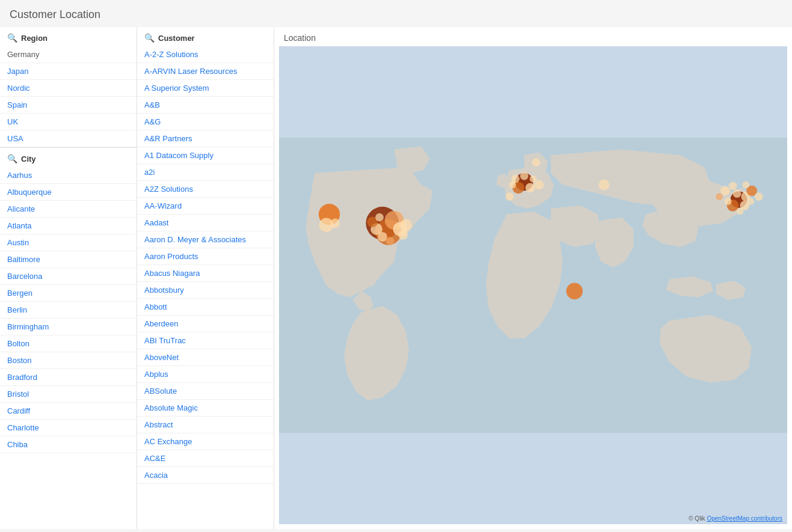 Image resolution: width=792 pixels, height=532 pixels. Describe the element at coordinates (206, 189) in the screenshot. I see `list-item: A2Z Solutions` at that location.